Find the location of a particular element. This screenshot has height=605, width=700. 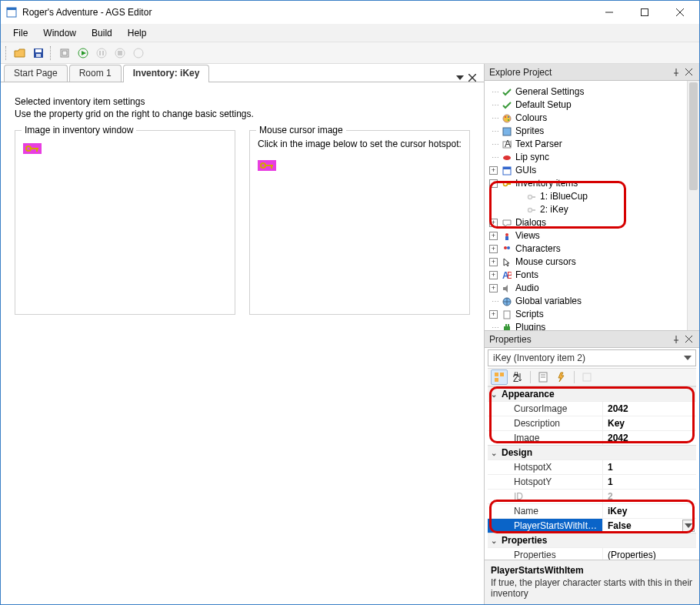

tree-guis: +GUIs is located at coordinates (594, 171).